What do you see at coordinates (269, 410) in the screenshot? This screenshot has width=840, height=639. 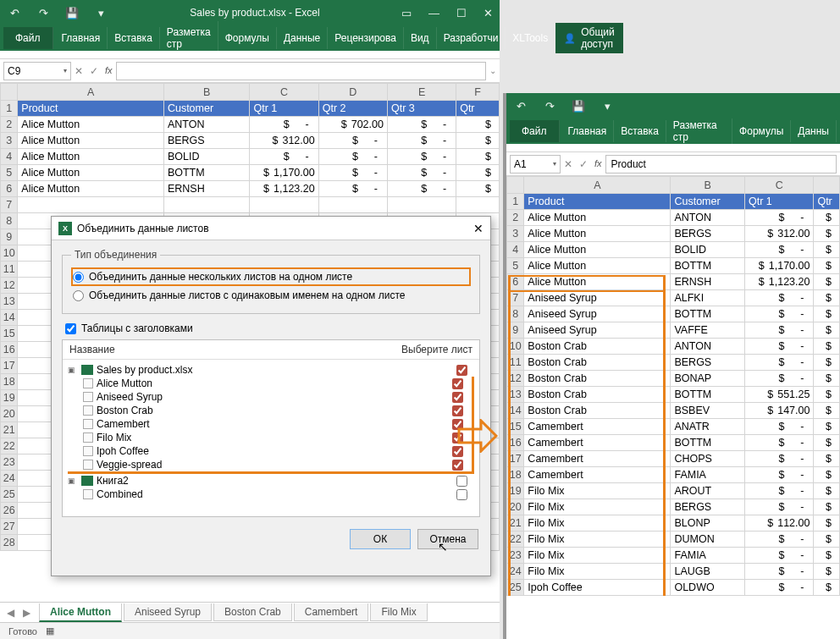 I see `tree-sheet: Boston Crab` at bounding box center [269, 410].